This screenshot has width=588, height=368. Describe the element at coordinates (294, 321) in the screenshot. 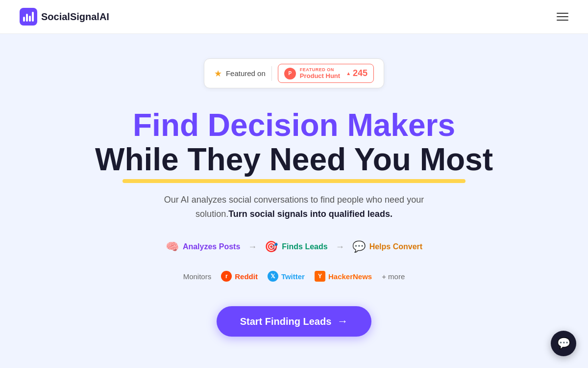

I see `start-finding-leads-button: Start Finding Leads →` at that location.